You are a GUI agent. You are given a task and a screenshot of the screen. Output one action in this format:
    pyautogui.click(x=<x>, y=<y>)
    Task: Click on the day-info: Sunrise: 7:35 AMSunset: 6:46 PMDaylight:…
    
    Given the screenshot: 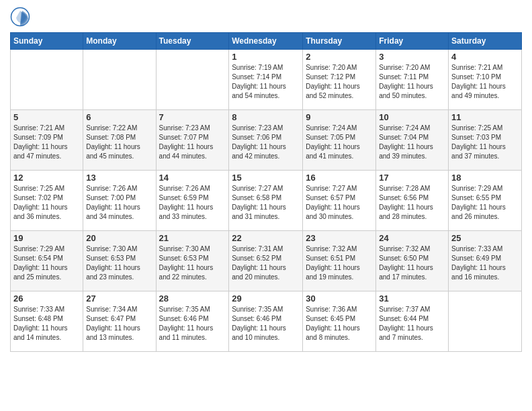 What is the action you would take?
    pyautogui.click(x=193, y=324)
    